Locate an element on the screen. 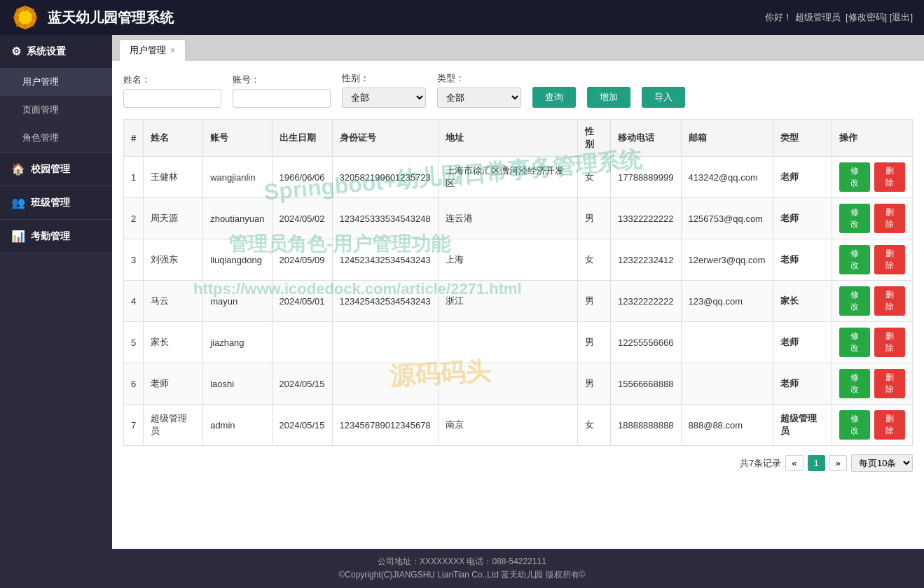  type-select: 全部 老师 家长 超级管理员 is located at coordinates (479, 98).